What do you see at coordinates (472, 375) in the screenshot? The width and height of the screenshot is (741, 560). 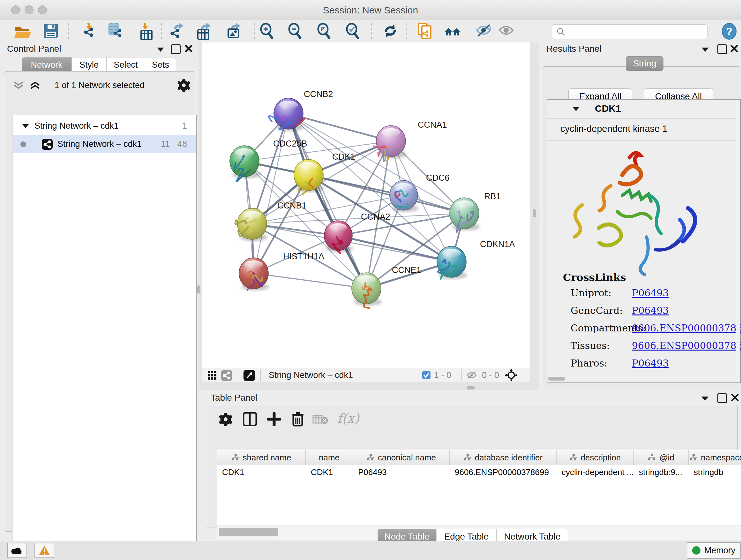 I see `hidden-eye-icon` at bounding box center [472, 375].